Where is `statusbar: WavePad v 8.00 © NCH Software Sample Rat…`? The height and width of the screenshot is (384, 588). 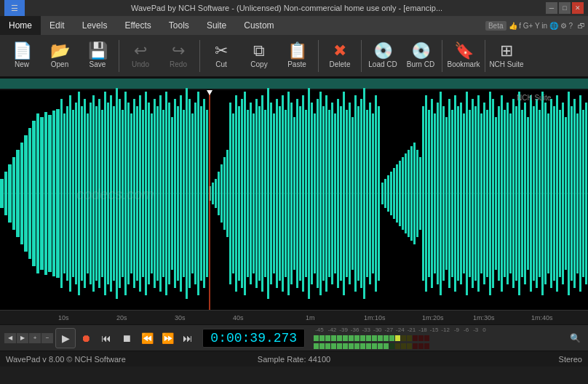
statusbar: WavePad v 8.00 © NCH Software Sample Rat… is located at coordinates (294, 359).